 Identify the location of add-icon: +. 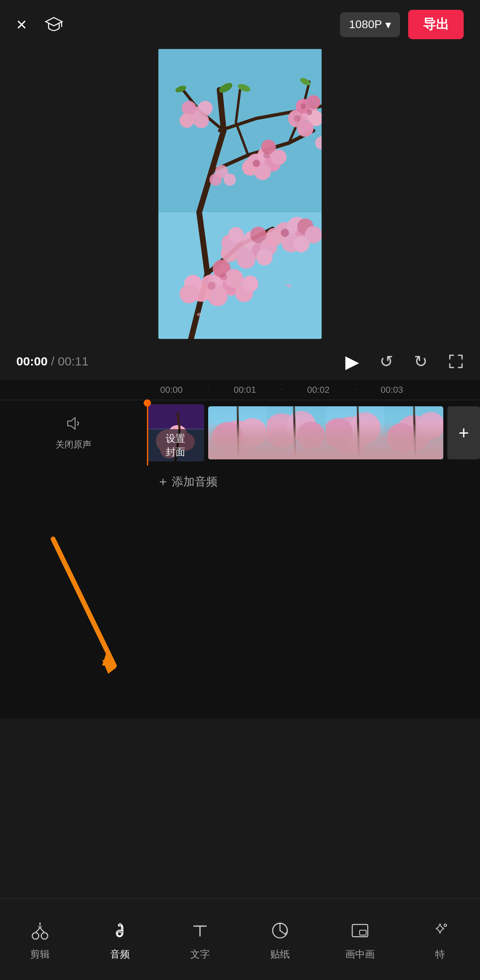
(464, 433).